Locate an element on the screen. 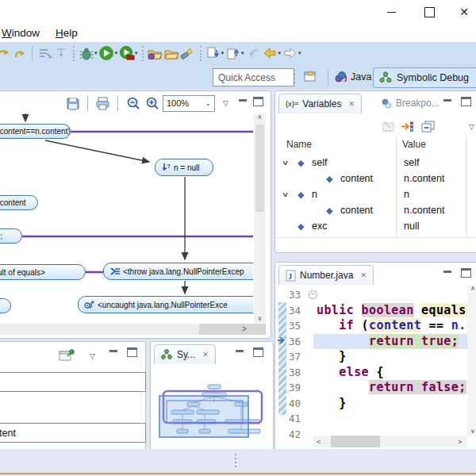  forward-dropdown-icon: ▾ is located at coordinates (300, 53).